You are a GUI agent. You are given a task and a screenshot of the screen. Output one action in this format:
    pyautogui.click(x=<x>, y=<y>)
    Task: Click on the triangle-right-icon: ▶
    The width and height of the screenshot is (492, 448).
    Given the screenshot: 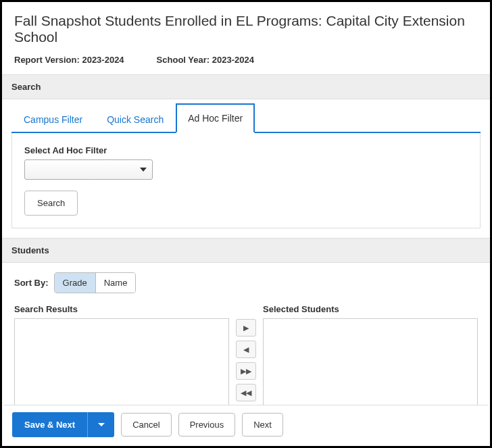 What is the action you would take?
    pyautogui.click(x=246, y=328)
    